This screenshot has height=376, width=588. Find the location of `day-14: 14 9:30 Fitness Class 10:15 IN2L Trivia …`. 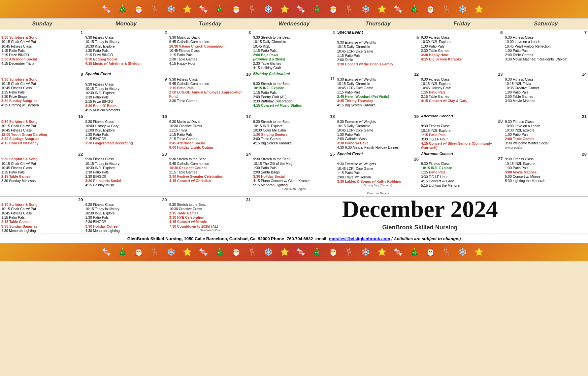

day-14: 14 9:30 Fitness Class 10:15 IN2L Trivia … is located at coordinates (546, 92).